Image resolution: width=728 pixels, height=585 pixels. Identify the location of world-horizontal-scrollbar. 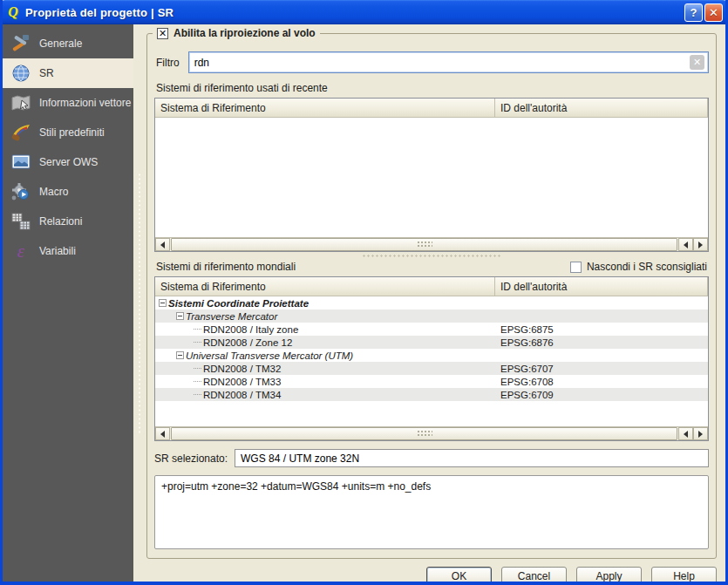
(432, 433).